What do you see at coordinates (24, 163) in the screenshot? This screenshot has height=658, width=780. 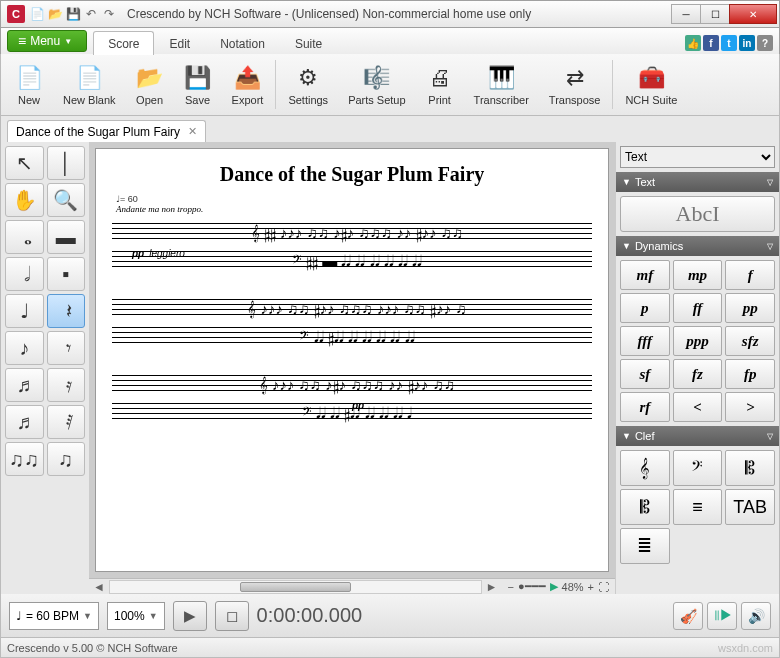 I see `selection-tool: ↖` at bounding box center [24, 163].